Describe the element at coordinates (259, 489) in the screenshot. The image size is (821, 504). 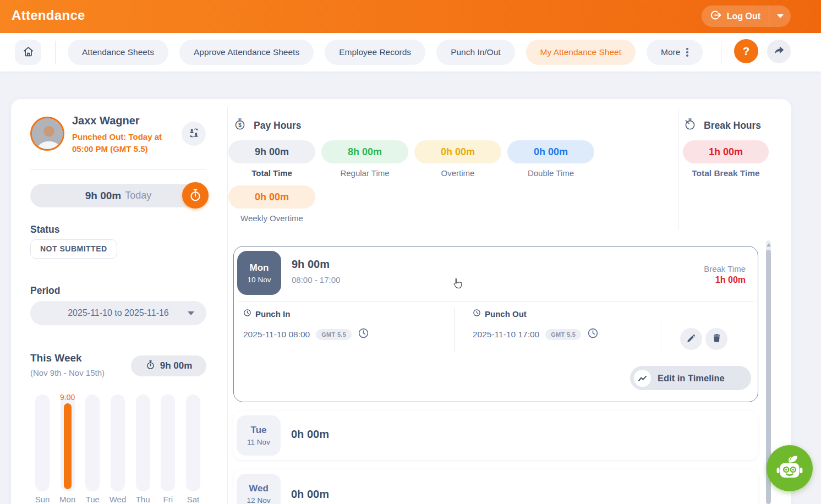
I see `day-name: Wed` at that location.